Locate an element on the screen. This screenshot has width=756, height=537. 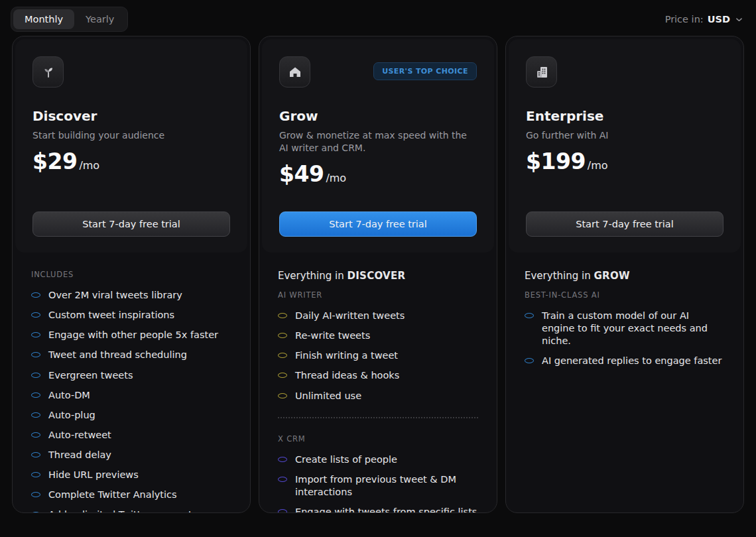
feature-text: Over 2M viral tweets library is located at coordinates (115, 296).